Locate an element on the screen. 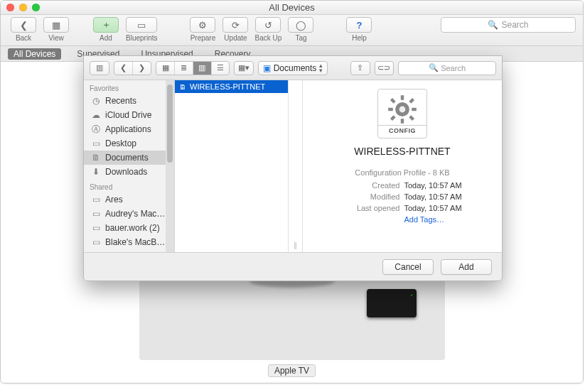 The image size is (585, 392). apps-icon: Ⓐ is located at coordinates (96, 129).